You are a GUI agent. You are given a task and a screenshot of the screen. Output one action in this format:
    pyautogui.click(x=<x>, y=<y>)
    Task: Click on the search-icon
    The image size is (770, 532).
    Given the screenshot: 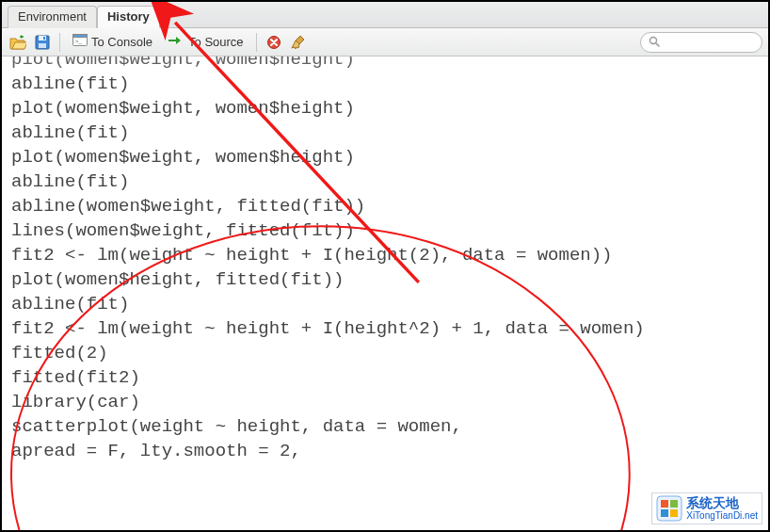 What is the action you would take?
    pyautogui.click(x=654, y=42)
    